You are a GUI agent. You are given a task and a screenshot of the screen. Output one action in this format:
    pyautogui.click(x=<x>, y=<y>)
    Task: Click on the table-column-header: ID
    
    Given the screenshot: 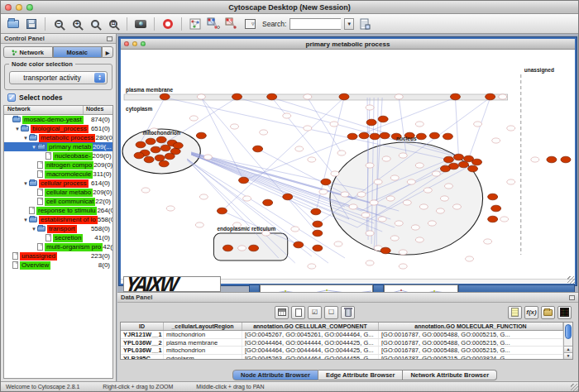 What is the action you would take?
    pyautogui.click(x=142, y=326)
    